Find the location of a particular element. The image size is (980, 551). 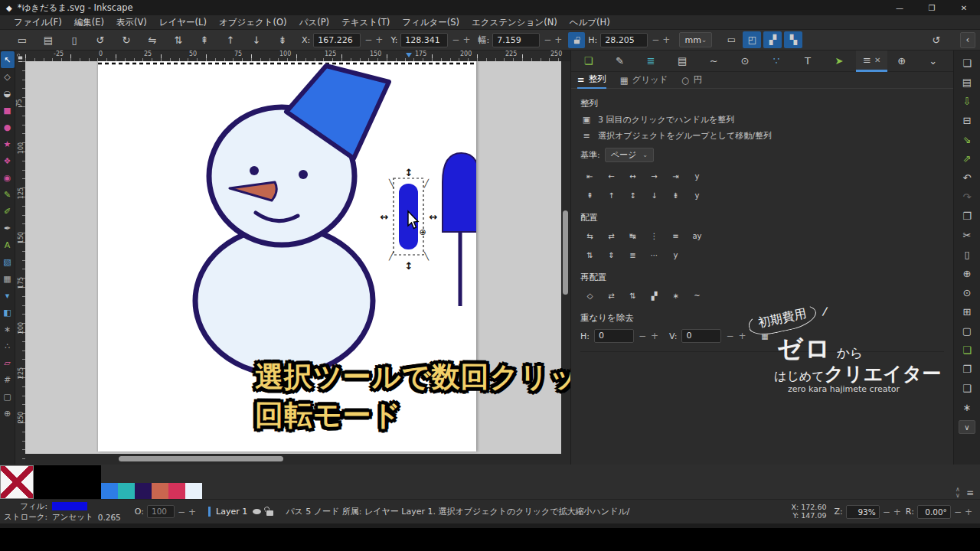

rearrange-exchange-clockwise-button: ▞ is located at coordinates (654, 295).